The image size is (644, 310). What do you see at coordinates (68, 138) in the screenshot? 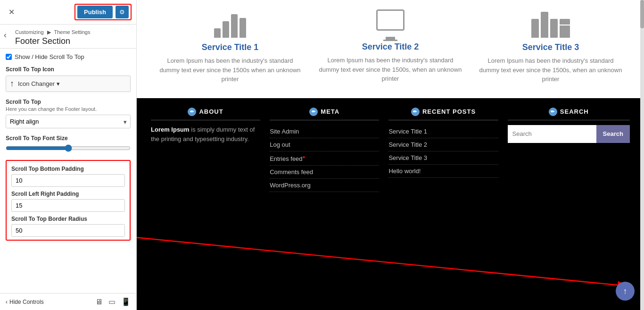
I see `font-size-label: Scroll To Top Font Size` at bounding box center [68, 138].